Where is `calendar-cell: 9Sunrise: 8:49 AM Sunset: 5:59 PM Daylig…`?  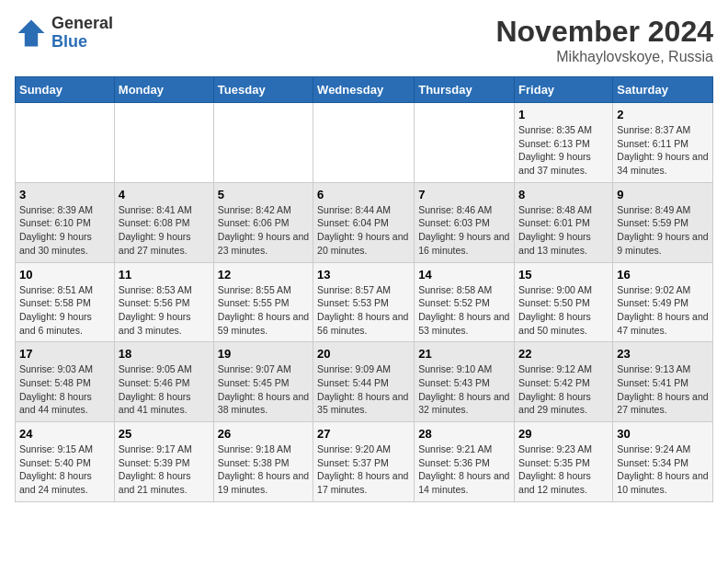 calendar-cell: 9Sunrise: 8:49 AM Sunset: 5:59 PM Daylig… is located at coordinates (664, 223).